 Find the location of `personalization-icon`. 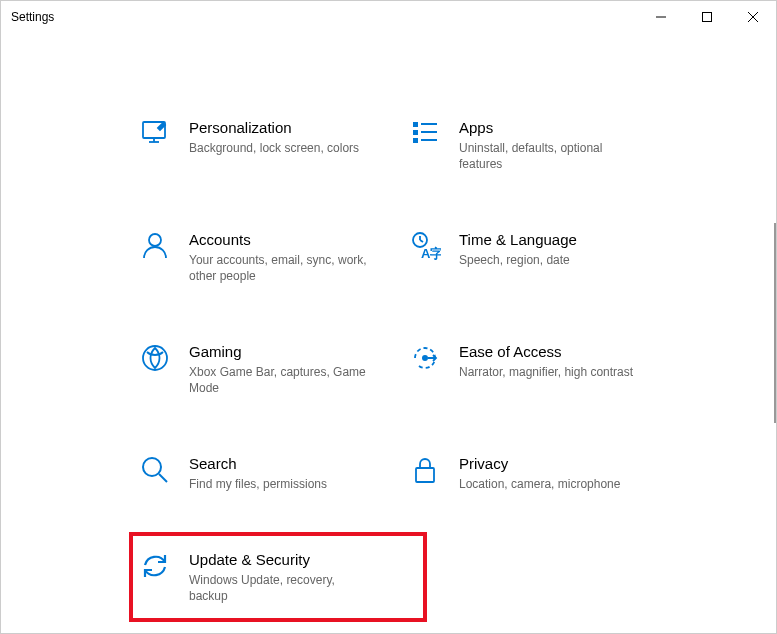

personalization-icon is located at coordinates (155, 134).